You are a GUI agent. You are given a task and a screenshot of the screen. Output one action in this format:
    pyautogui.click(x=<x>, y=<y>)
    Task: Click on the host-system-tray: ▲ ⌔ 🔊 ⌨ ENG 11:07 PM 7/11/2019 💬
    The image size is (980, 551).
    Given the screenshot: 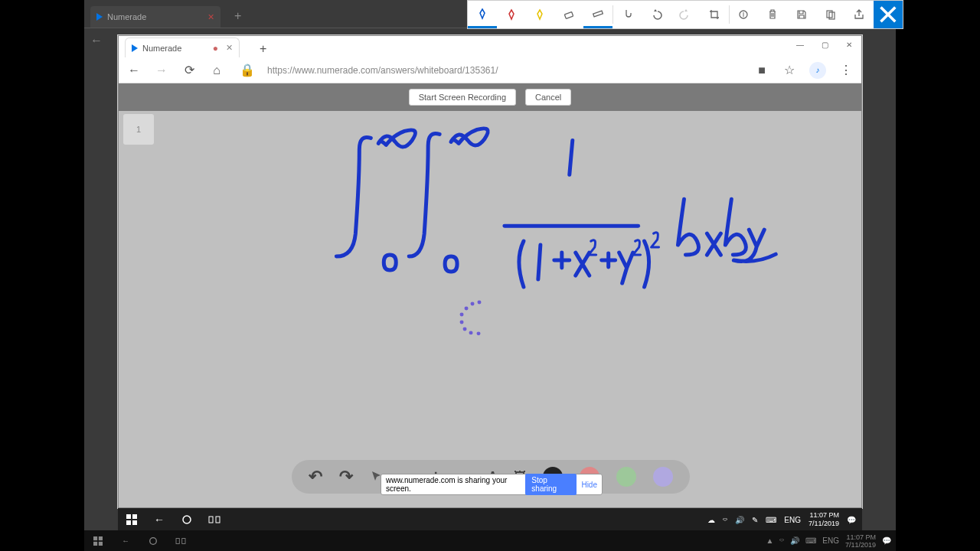 What is the action you would take?
    pyautogui.click(x=831, y=541)
    